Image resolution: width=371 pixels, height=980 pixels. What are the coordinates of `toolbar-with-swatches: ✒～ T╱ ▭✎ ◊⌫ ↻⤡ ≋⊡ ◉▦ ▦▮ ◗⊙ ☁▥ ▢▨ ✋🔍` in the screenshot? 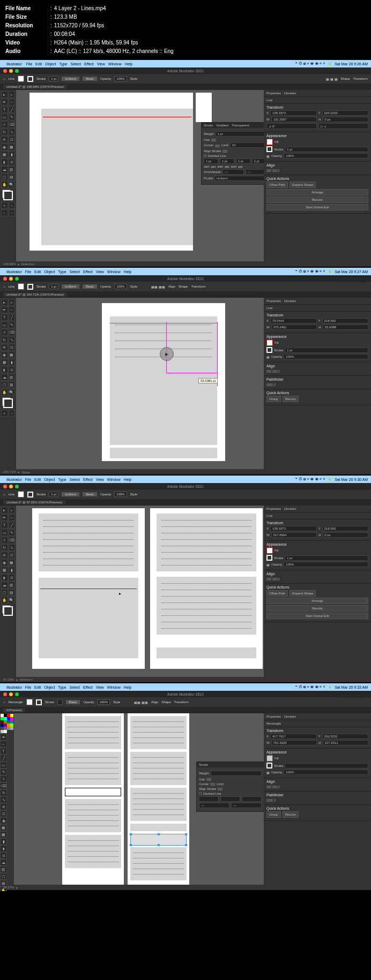 It's located at (7, 799).